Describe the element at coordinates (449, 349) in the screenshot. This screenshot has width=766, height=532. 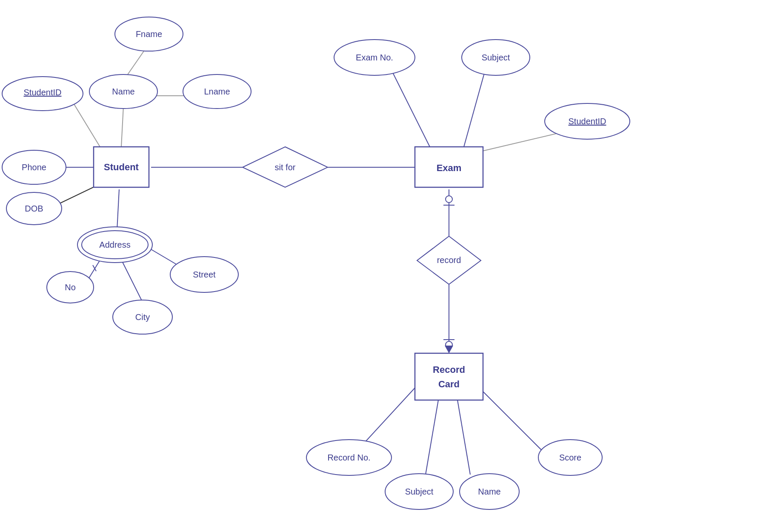
I see `arrow-to-rc` at that location.